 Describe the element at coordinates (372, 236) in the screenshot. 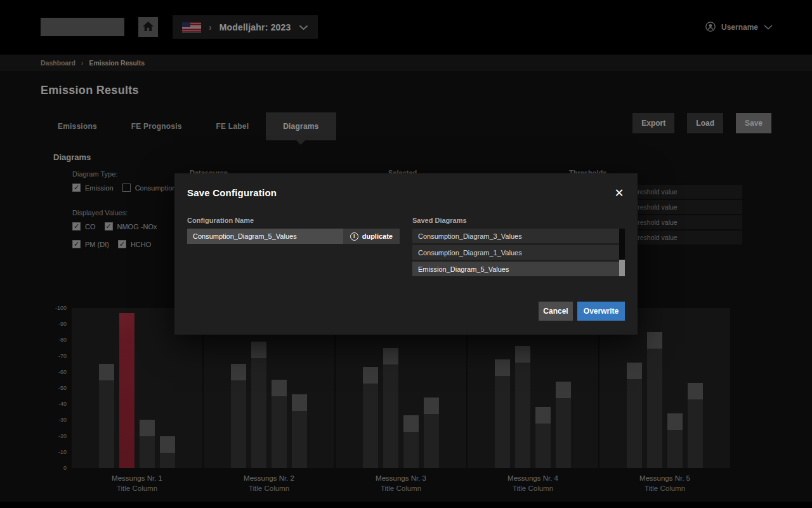

I see `duplicate-warning-badge: ! duplicate` at that location.